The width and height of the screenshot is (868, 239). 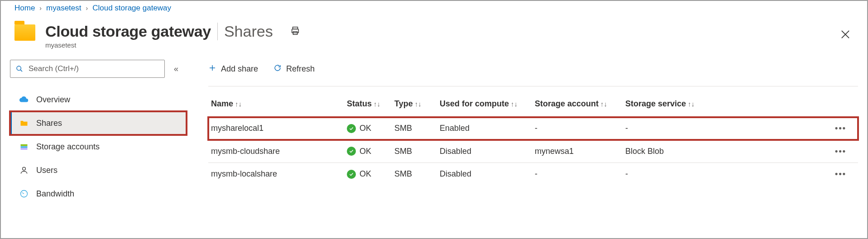 What do you see at coordinates (68, 147) in the screenshot?
I see `sidebar-item-label: Storage accounts` at bounding box center [68, 147].